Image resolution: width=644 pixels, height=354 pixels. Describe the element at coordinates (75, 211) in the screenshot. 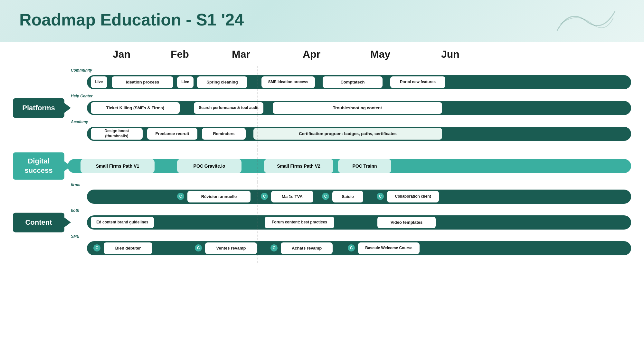

I see `both-label: both` at that location.